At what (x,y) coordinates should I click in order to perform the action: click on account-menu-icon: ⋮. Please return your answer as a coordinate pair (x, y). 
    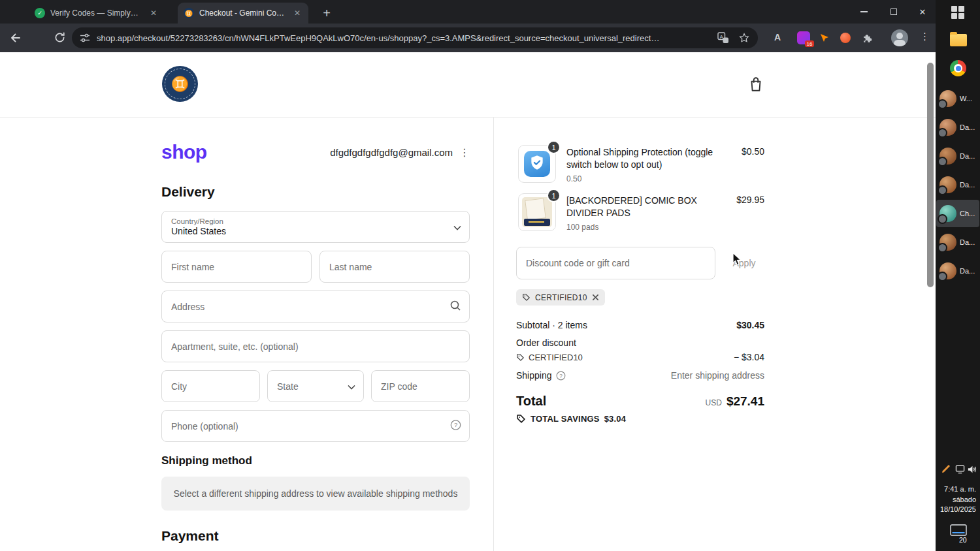
    Looking at the image, I should click on (465, 153).